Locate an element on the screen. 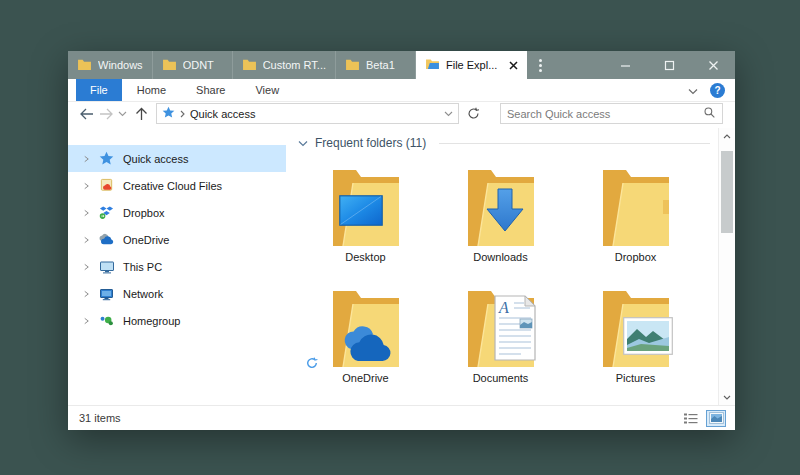  help-icon: ? is located at coordinates (718, 90).